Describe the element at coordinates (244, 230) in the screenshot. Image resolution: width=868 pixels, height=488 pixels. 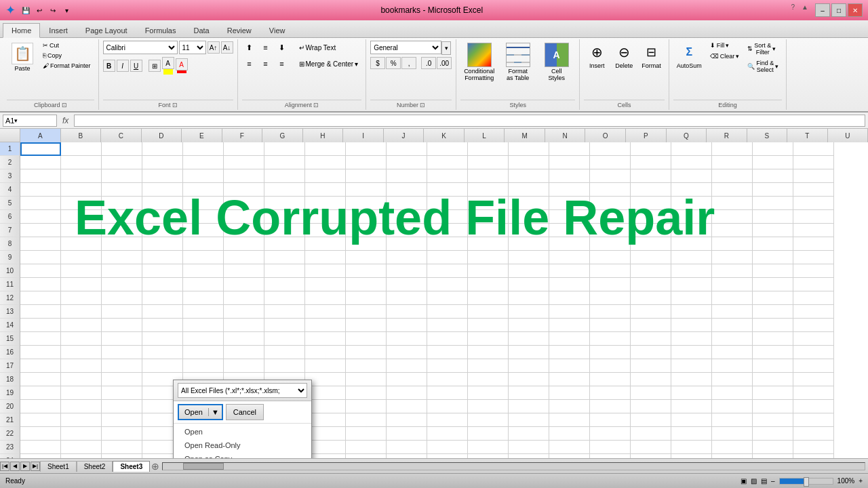
I see `cell-f7` at that location.